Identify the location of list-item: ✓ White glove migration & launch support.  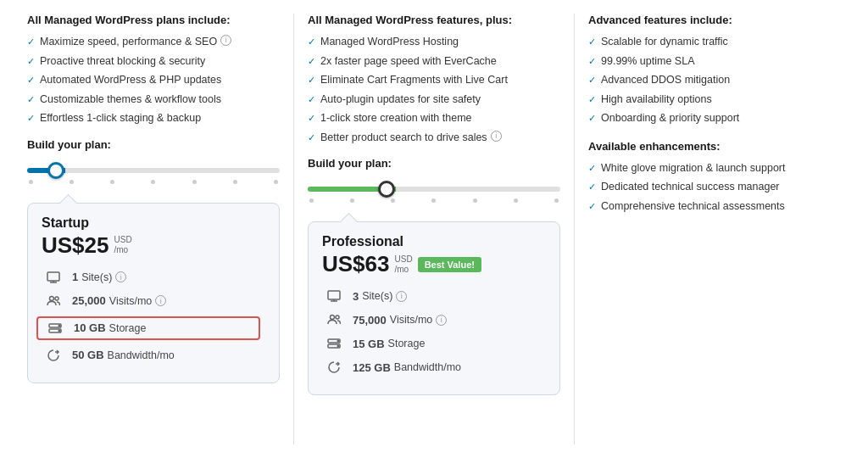
(715, 169).